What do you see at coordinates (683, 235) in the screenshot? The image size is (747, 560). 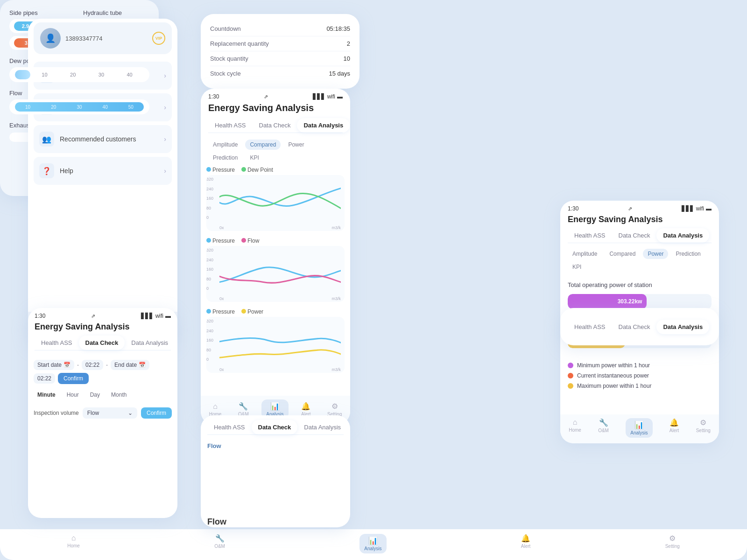 I see `rp-tab-dataanalysis: Data Analysis` at bounding box center [683, 235].